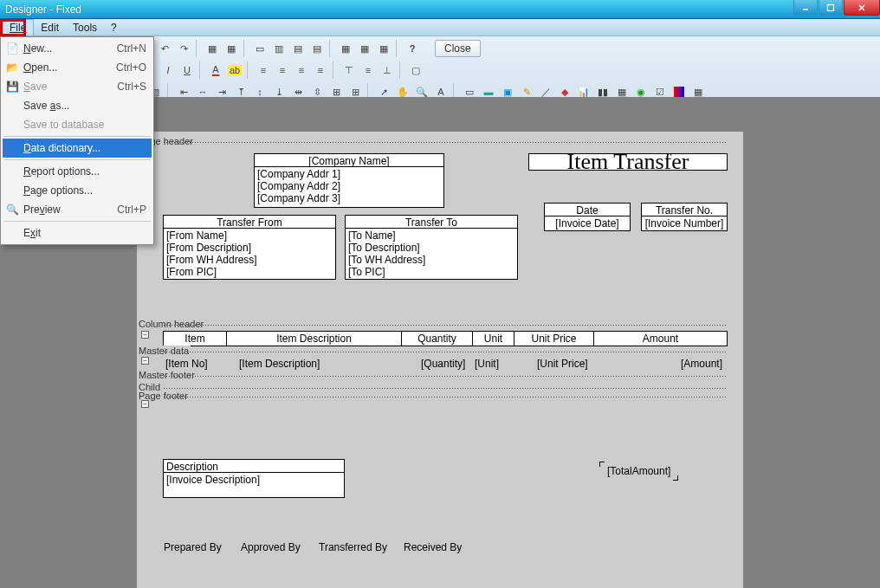  What do you see at coordinates (457, 48) in the screenshot?
I see `close-button: Close` at bounding box center [457, 48].